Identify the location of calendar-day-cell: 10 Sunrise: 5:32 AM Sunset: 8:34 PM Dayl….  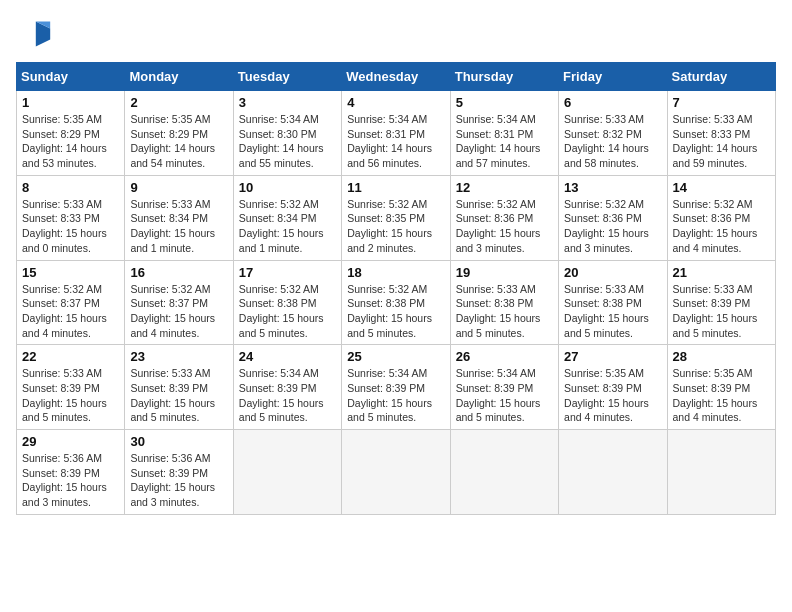
(287, 218).